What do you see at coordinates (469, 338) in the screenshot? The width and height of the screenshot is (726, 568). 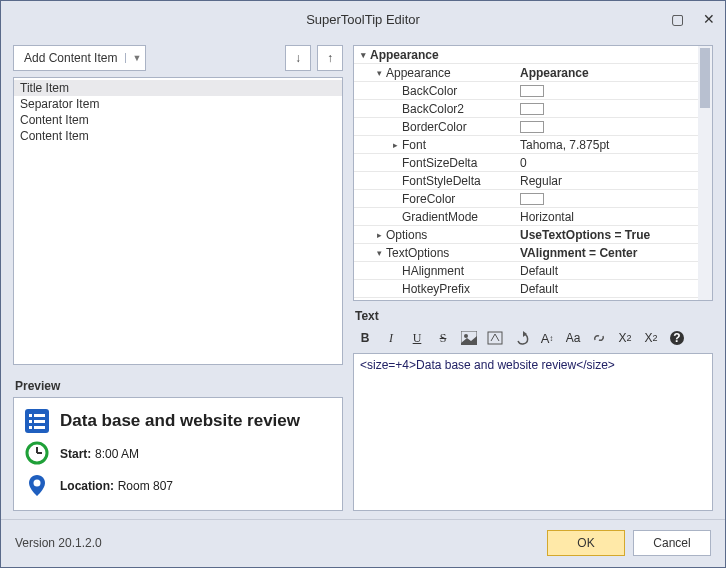 I see `image-icon` at bounding box center [469, 338].